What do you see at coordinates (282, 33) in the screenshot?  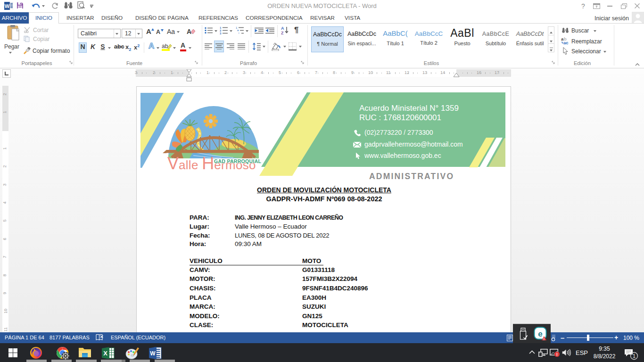 I see `svg-text: Z` at bounding box center [282, 33].